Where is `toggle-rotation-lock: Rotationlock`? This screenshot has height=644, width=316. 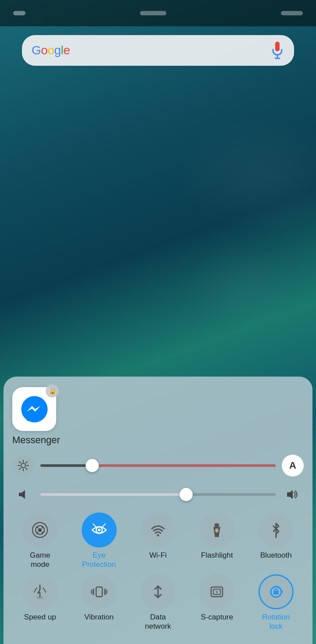
toggle-rotation-lock: Rotationlock is located at coordinates (276, 602).